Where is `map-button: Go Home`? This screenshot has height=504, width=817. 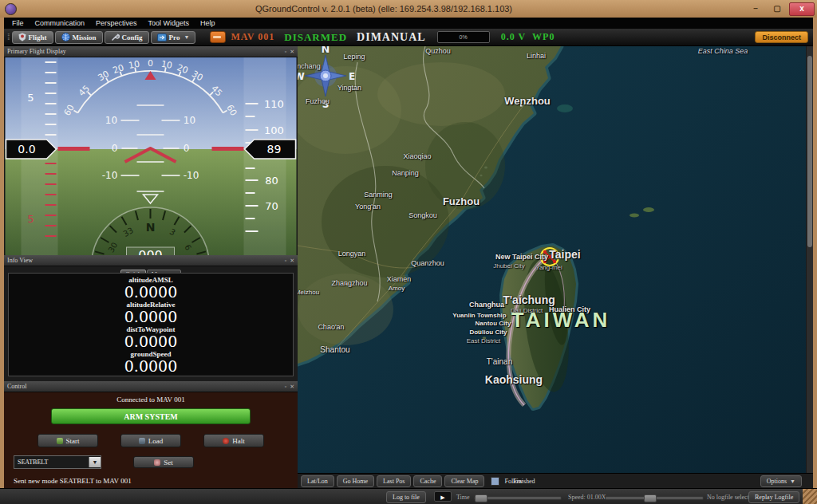 map-button: Go Home is located at coordinates (356, 482).